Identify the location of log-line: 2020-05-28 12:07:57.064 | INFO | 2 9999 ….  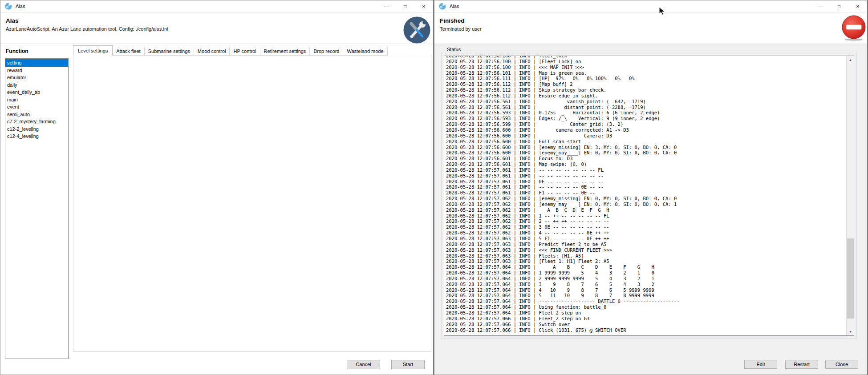
(646, 278).